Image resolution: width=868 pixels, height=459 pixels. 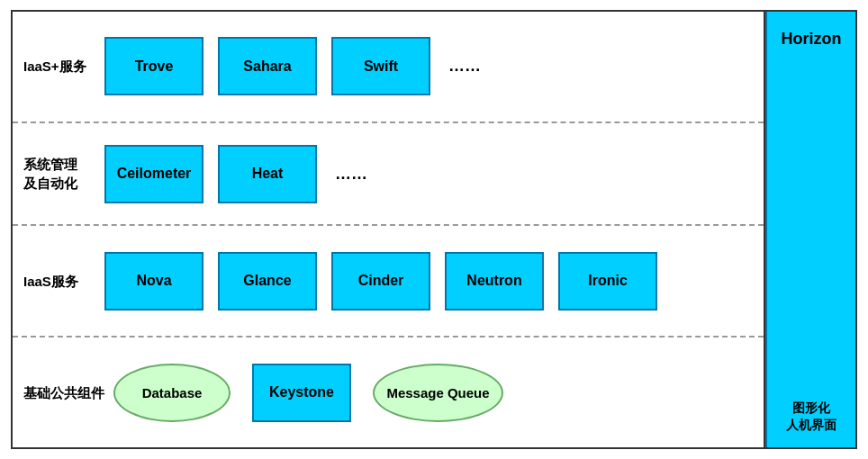 What do you see at coordinates (64, 392) in the screenshot?
I see `label-base: 基础公共组件` at bounding box center [64, 392].